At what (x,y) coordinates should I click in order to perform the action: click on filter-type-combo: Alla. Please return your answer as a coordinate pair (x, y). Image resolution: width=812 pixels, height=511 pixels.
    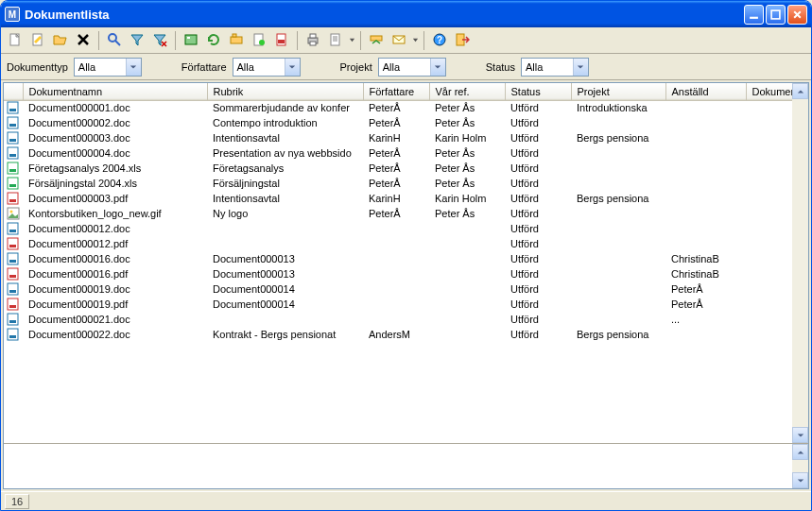
    Looking at the image, I should click on (108, 67).